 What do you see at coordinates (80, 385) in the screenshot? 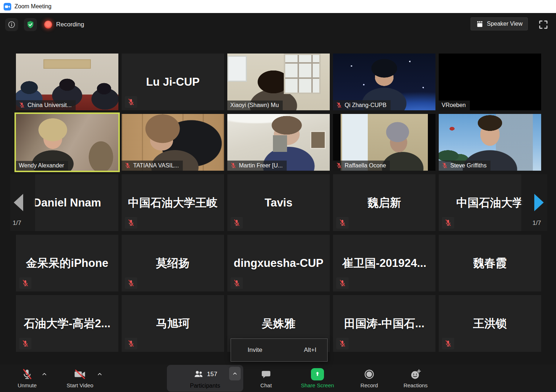
I see `start-video-label: Start Video` at bounding box center [80, 385].